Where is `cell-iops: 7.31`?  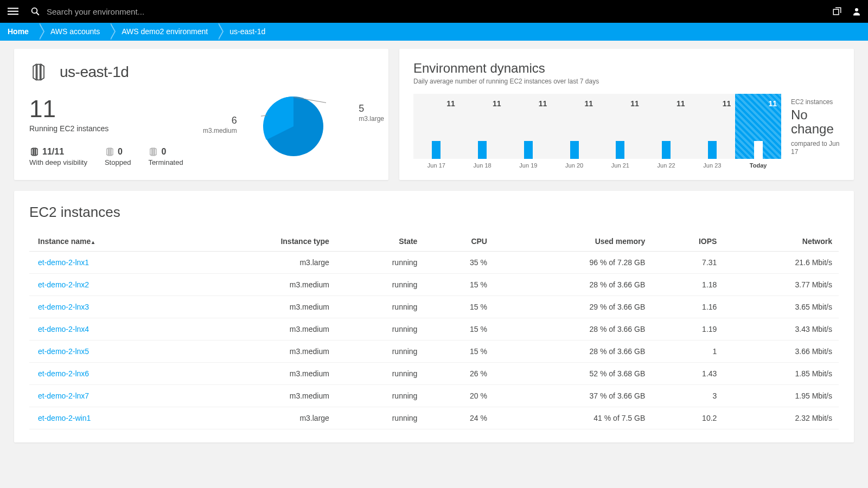
cell-iops: 7.31 is located at coordinates (687, 262).